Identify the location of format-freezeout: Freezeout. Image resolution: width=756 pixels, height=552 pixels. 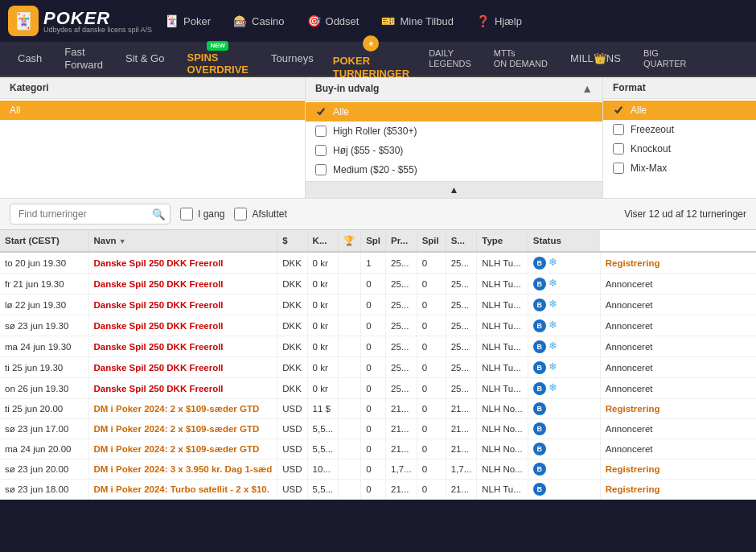
(680, 130).